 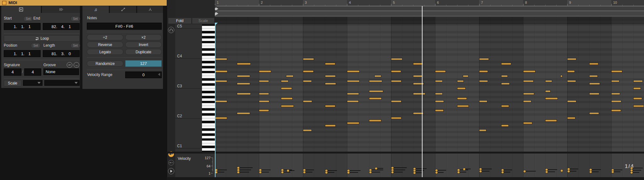 What do you see at coordinates (22, 54) in the screenshot?
I see `position-value-field: 1. 1. 1` at bounding box center [22, 54].